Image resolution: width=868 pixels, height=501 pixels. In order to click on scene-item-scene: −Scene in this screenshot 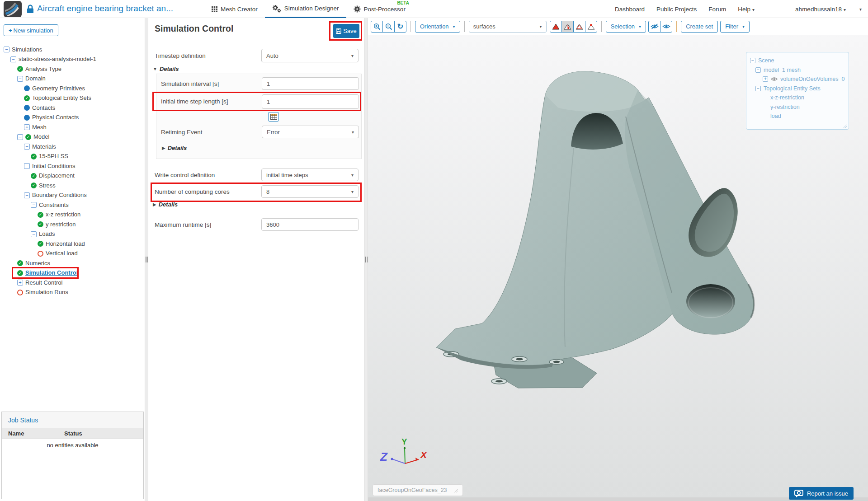, I will do `click(797, 61)`.